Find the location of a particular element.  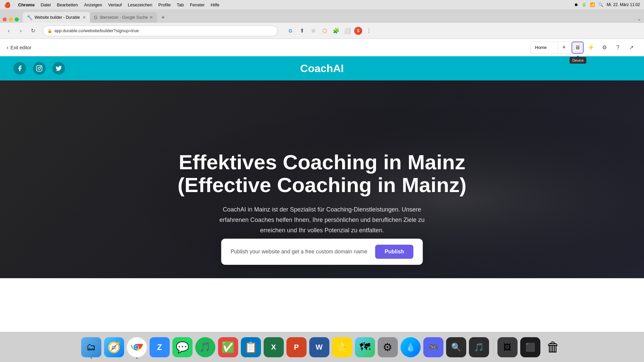

chrome-icon is located at coordinates (137, 347).